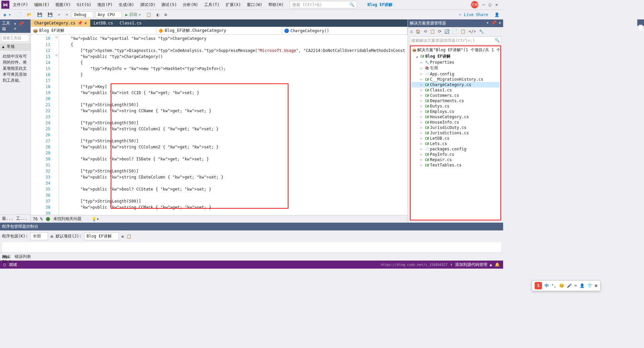 This screenshot has width=644, height=348. I want to click on menu-view: 视图(V), so click(63, 5).